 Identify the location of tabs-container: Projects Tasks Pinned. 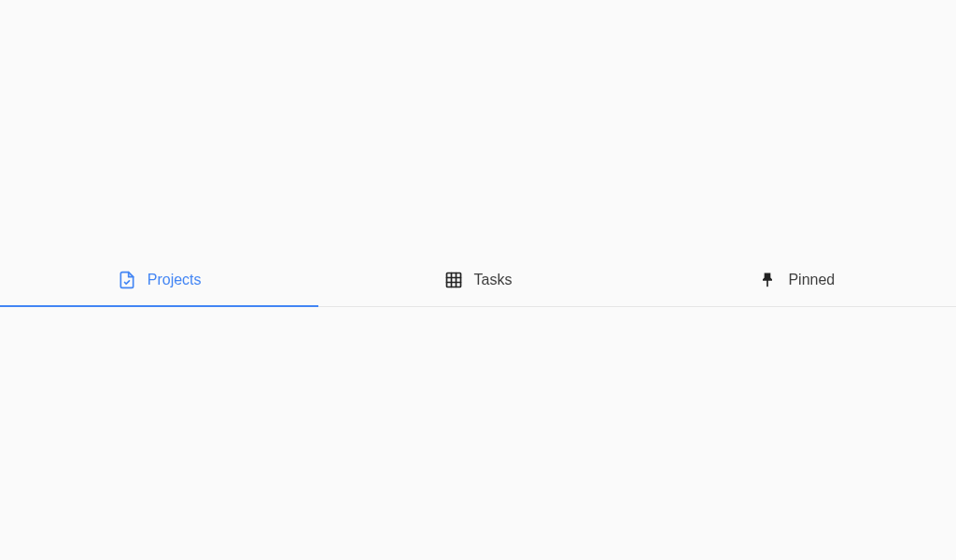
(478, 280).